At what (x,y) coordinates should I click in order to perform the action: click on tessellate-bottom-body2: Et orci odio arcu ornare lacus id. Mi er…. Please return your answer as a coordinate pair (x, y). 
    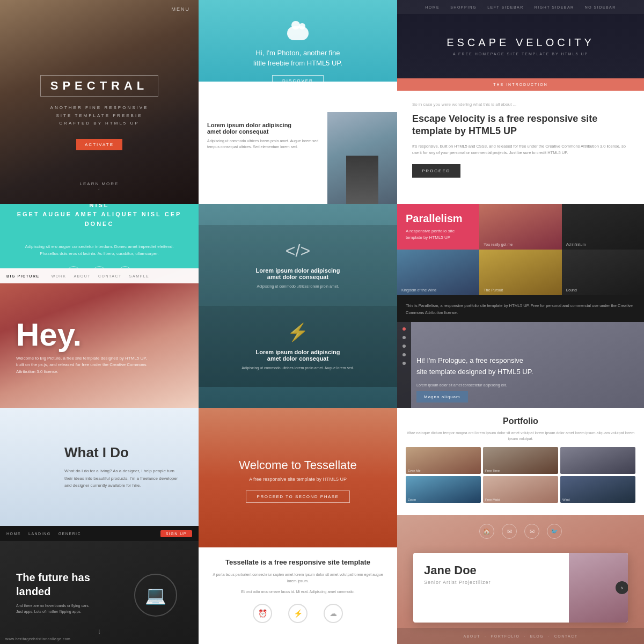
    Looking at the image, I should click on (298, 592).